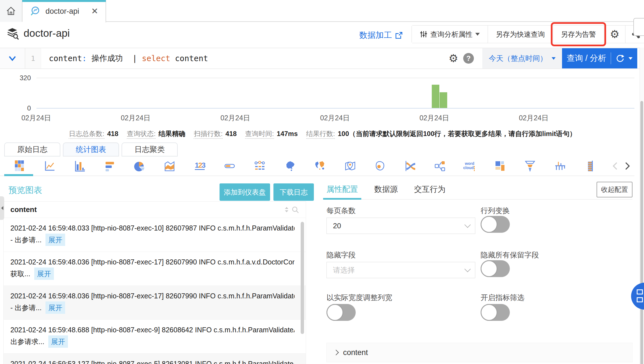 The image size is (644, 364). Describe the element at coordinates (469, 163) in the screenshot. I see `svg-text: word` at that location.